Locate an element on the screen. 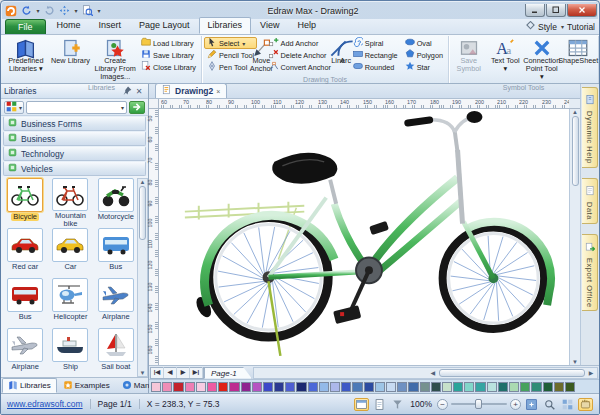 Image resolution: width=600 pixels, height=415 pixels. star-button: Star is located at coordinates (424, 67).